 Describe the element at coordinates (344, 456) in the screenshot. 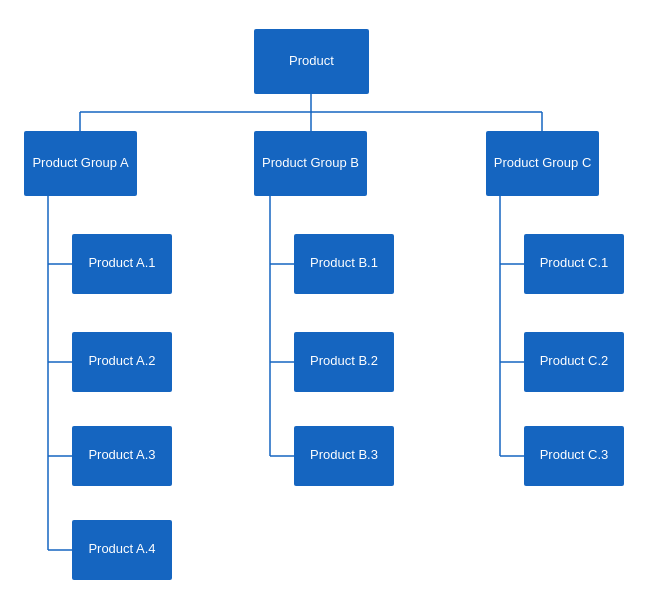

I see `node-b3: Product B.3` at that location.